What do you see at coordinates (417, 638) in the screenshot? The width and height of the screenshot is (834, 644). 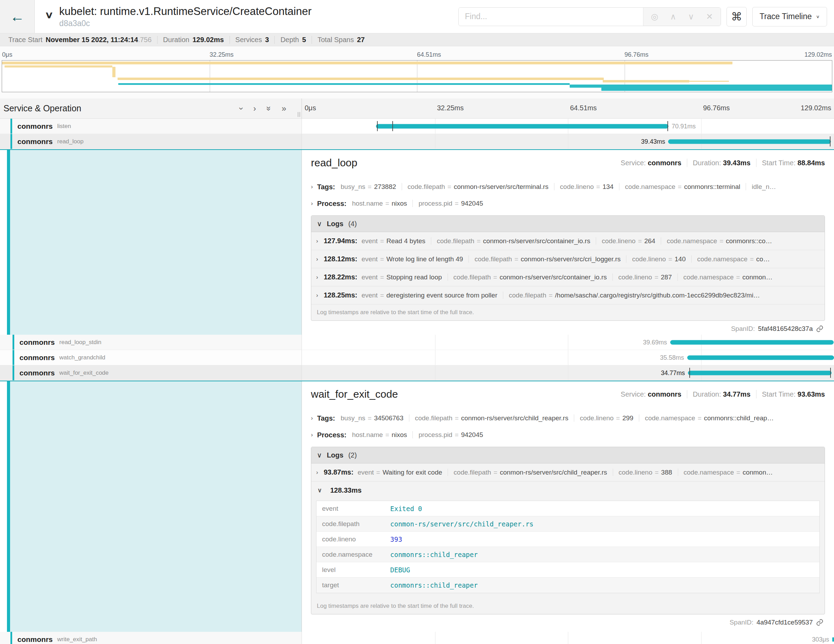 I see `span-row-write-exit-path: conmonrs write_exit_path 303μs` at bounding box center [417, 638].